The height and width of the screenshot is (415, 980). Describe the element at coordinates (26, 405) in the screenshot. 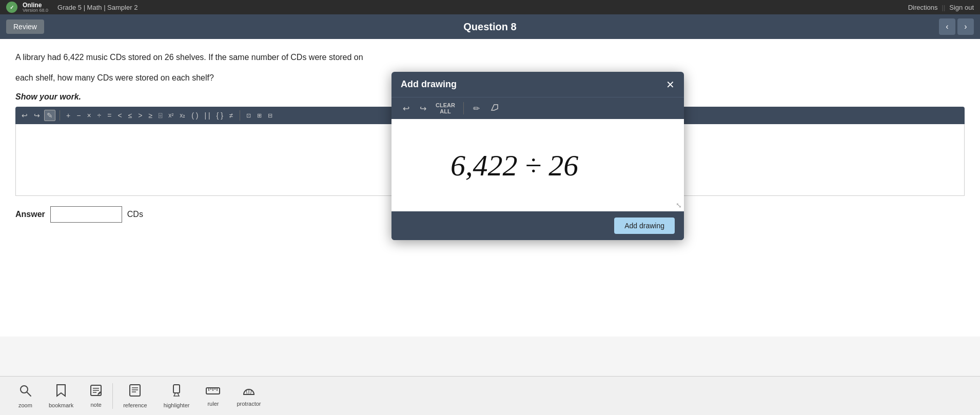

I see `zoom-label: zoom` at that location.